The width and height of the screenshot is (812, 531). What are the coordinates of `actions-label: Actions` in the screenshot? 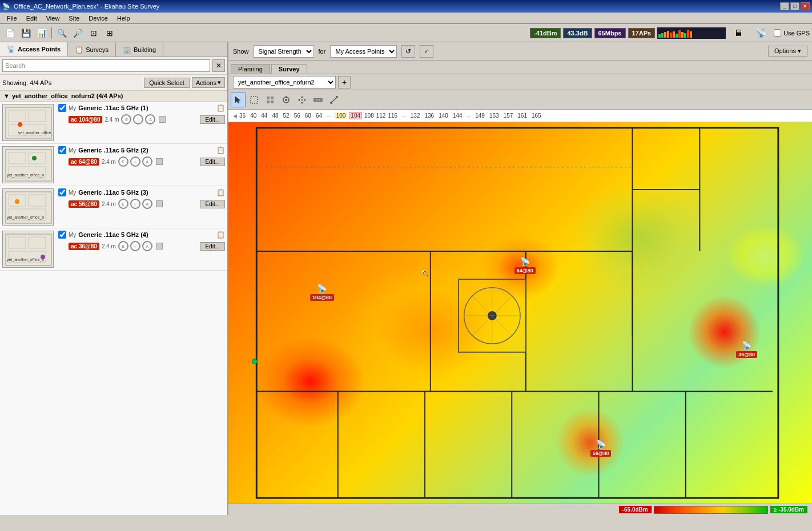 It's located at (206, 83).